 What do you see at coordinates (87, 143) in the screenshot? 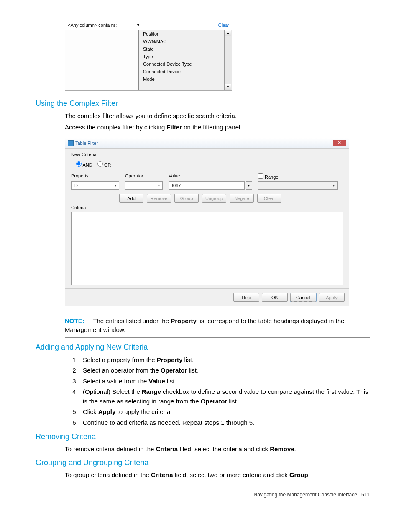
I see `dialog-title: Table Filter` at bounding box center [87, 143].